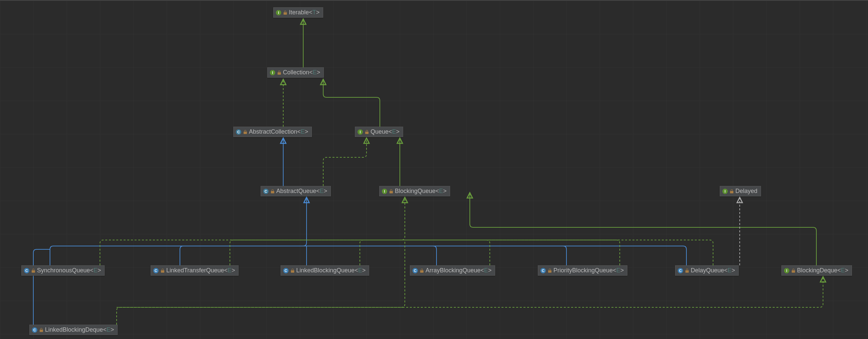 The height and width of the screenshot is (339, 868). Describe the element at coordinates (273, 132) in the screenshot. I see `node-abstract-collection: C AbstractCollection<E>` at that location.